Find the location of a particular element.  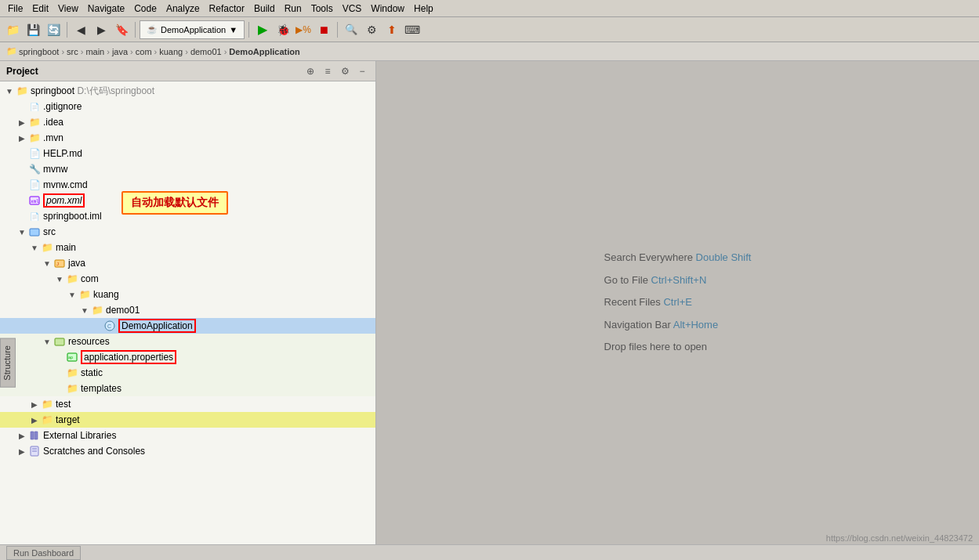

panel-locate-btn: ⊕ is located at coordinates (310, 71).